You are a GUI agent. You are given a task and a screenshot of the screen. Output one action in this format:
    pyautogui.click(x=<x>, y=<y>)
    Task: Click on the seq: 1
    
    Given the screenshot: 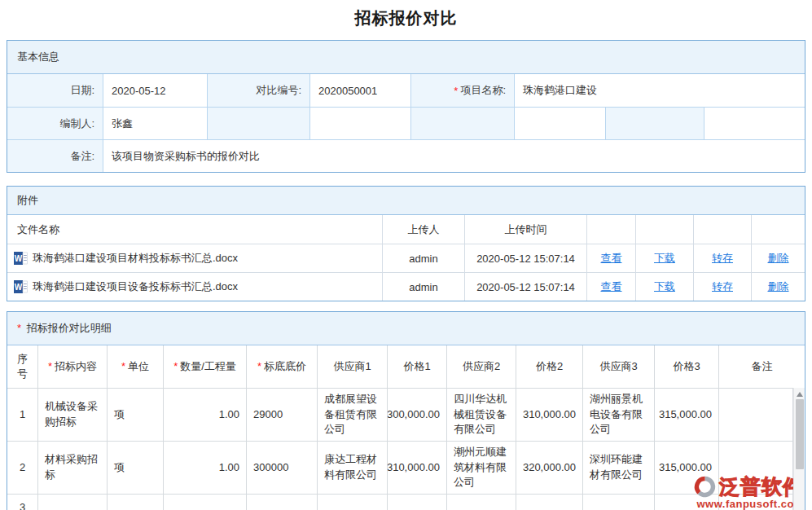 What is the action you would take?
    pyautogui.click(x=23, y=415)
    